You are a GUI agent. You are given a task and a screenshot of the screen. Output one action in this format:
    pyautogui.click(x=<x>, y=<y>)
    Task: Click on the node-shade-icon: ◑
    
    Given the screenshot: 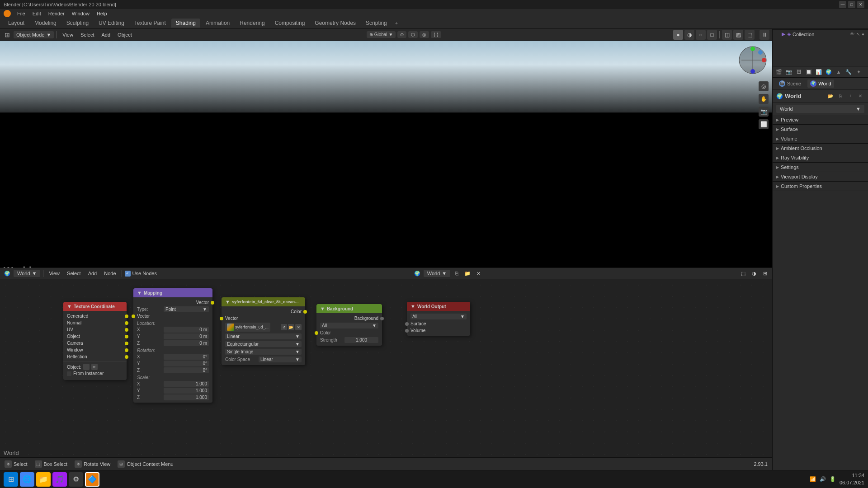 What is the action you would take?
    pyautogui.click(x=754, y=273)
    